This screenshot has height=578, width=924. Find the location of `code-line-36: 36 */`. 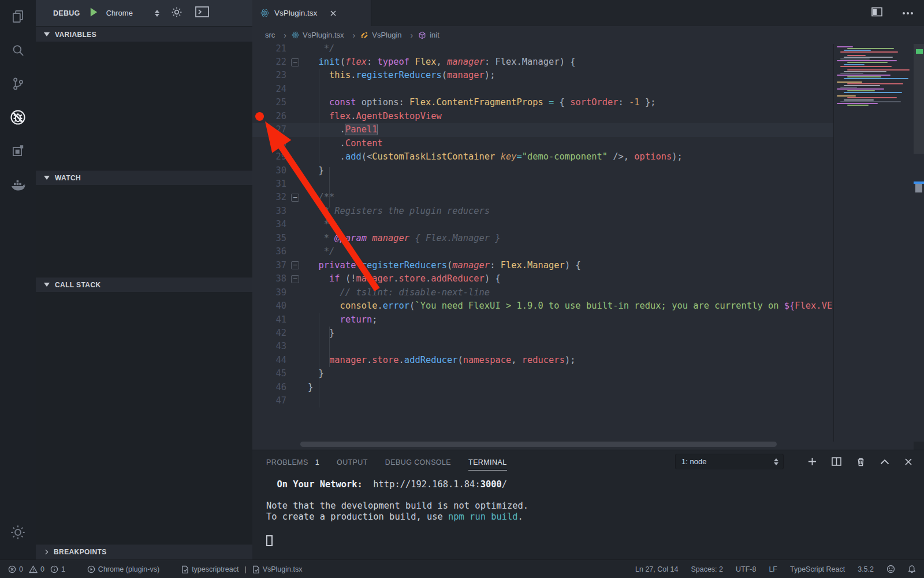

code-line-36: 36 */ is located at coordinates (543, 252).